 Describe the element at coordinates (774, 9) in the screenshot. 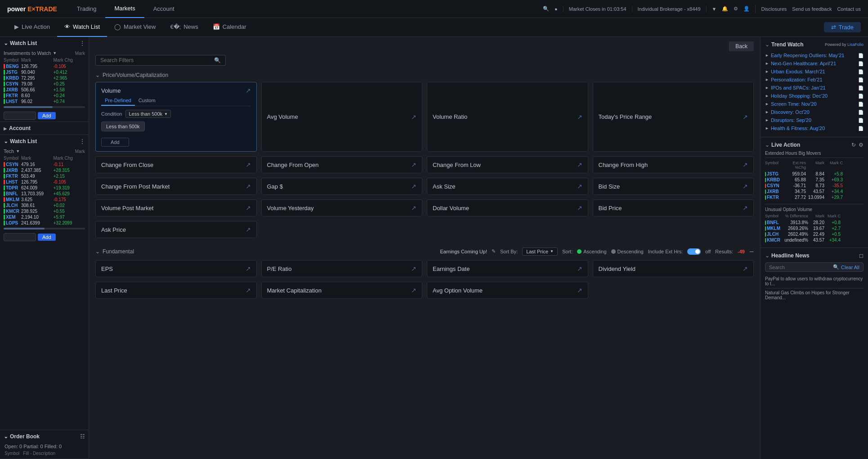

I see `nav-disclosures: Disclosures` at that location.